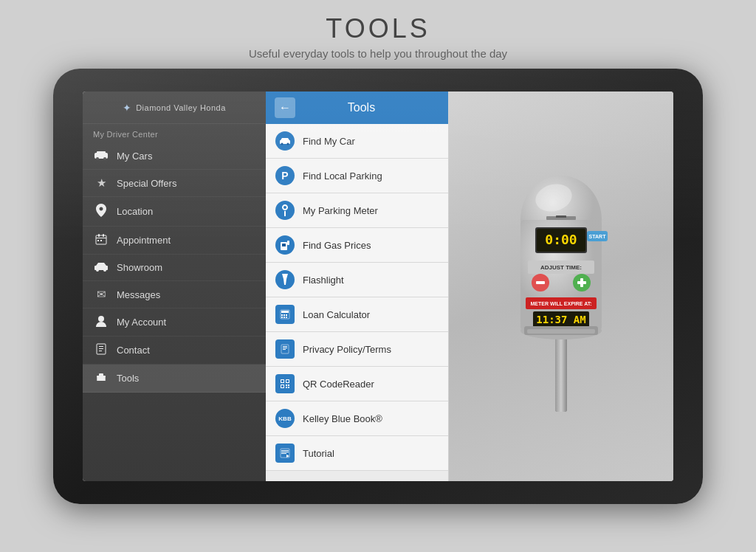  Describe the element at coordinates (561, 267) in the screenshot. I see `svg-text: ADJUST TIME:` at that location.